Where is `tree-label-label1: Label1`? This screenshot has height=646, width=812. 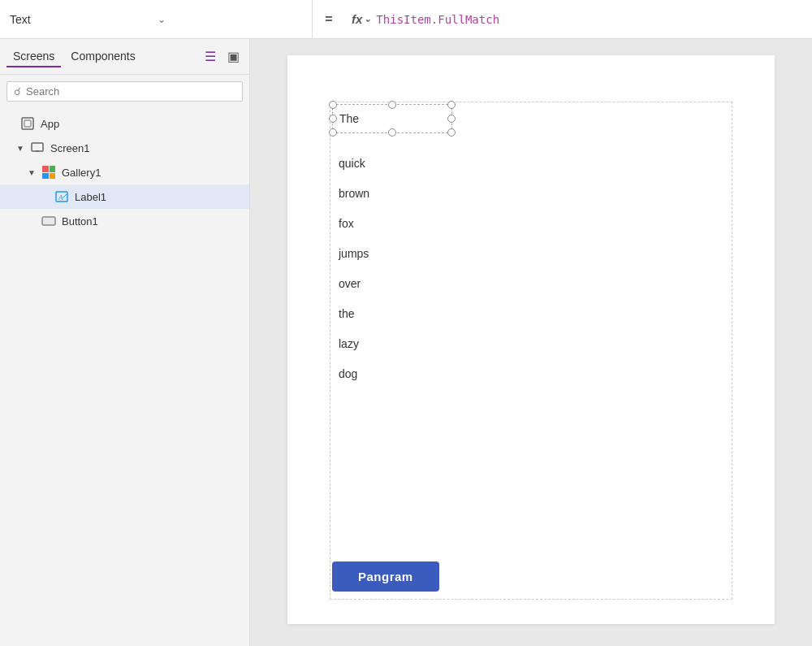 tree-label-label1: Label1 is located at coordinates (91, 197).